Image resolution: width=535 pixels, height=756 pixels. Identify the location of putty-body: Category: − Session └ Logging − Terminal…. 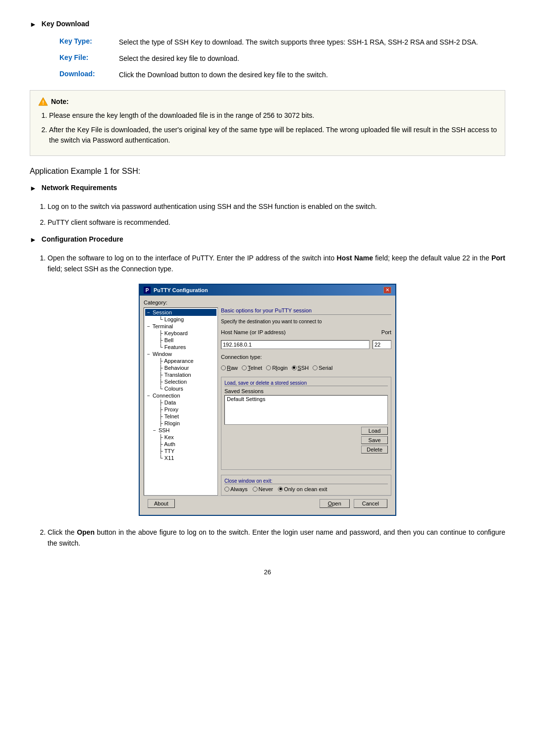
(268, 405).